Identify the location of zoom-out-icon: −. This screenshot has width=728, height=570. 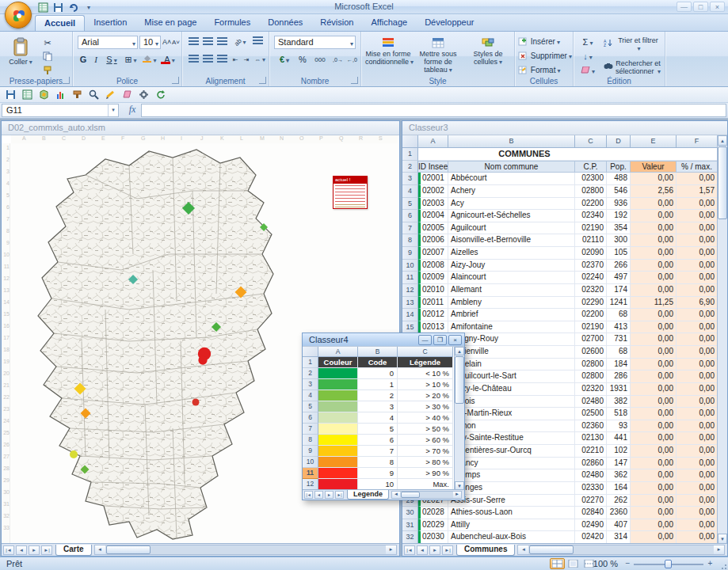
(627, 564).